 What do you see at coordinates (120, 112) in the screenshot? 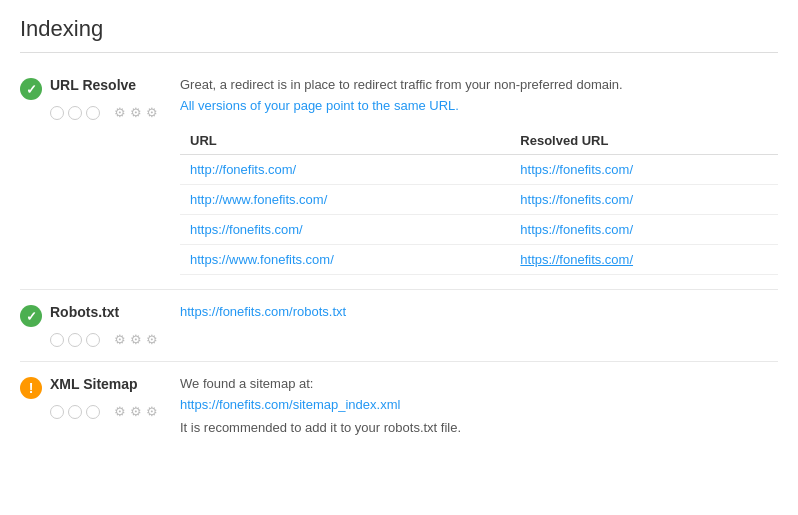
I see `gear-icon-1: ⚙` at bounding box center [120, 112].